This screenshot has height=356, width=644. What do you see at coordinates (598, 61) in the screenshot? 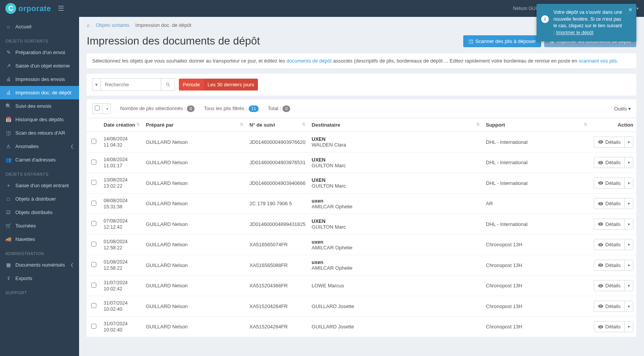
I see `info-link-scanner: scannant vos plis` at bounding box center [598, 61].